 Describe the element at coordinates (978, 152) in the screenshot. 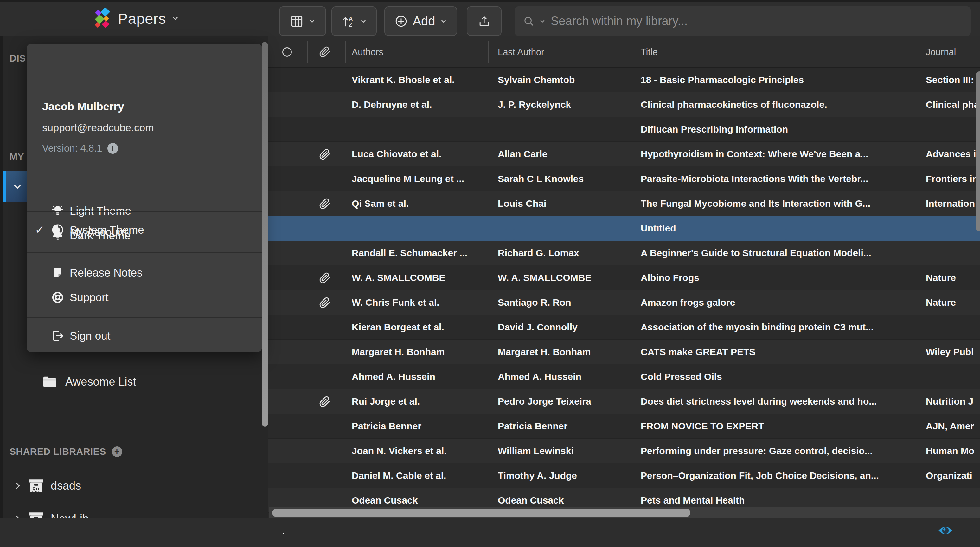

I see `table-vertical-scrollbar-thumb` at that location.